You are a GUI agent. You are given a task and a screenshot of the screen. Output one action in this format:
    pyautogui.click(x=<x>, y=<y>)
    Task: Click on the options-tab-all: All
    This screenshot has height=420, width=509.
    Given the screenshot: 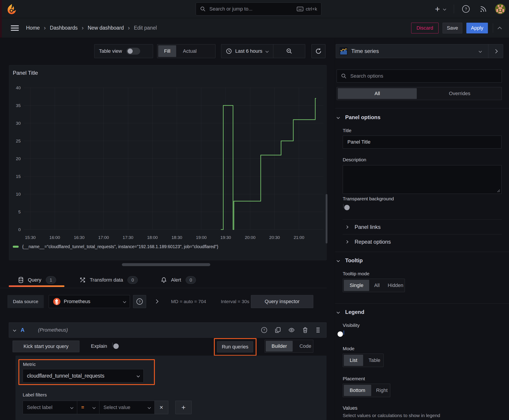 What is the action you would take?
    pyautogui.click(x=377, y=93)
    